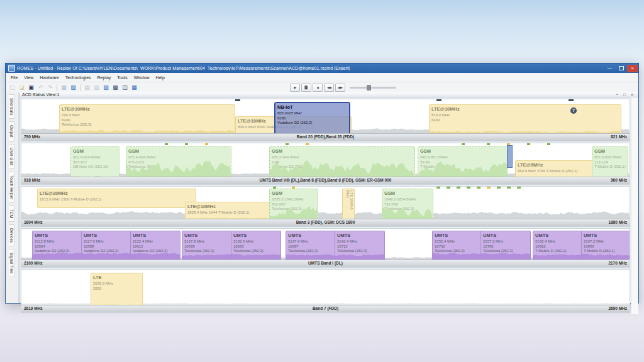  Describe the element at coordinates (326, 160) in the screenshot. I see `band8-plot: GSM 921.6-924.6MHz 957-972 DB Netz AG (2…` at that location.